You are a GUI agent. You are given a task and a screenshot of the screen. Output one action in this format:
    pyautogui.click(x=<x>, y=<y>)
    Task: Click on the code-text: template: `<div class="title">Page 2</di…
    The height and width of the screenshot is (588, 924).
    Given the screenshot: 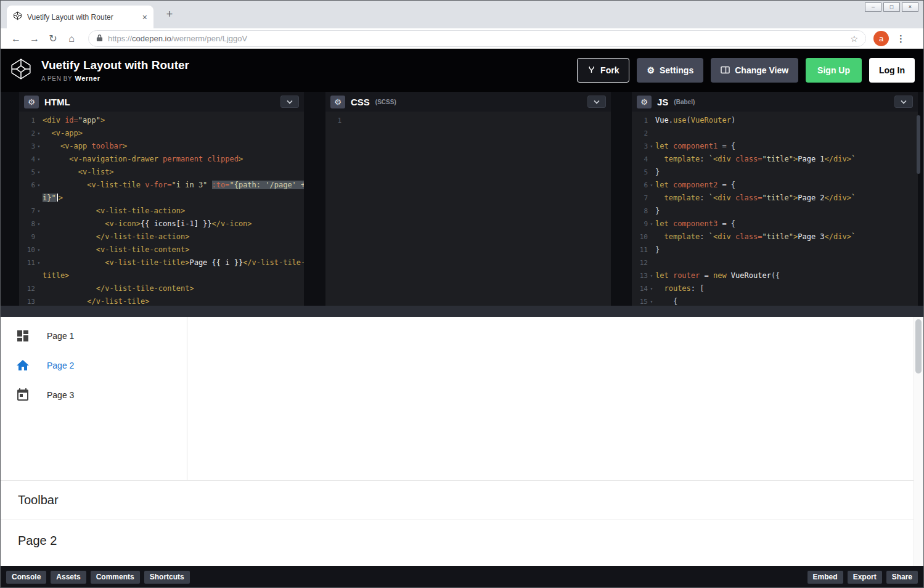 What is the action you would take?
    pyautogui.click(x=787, y=198)
    